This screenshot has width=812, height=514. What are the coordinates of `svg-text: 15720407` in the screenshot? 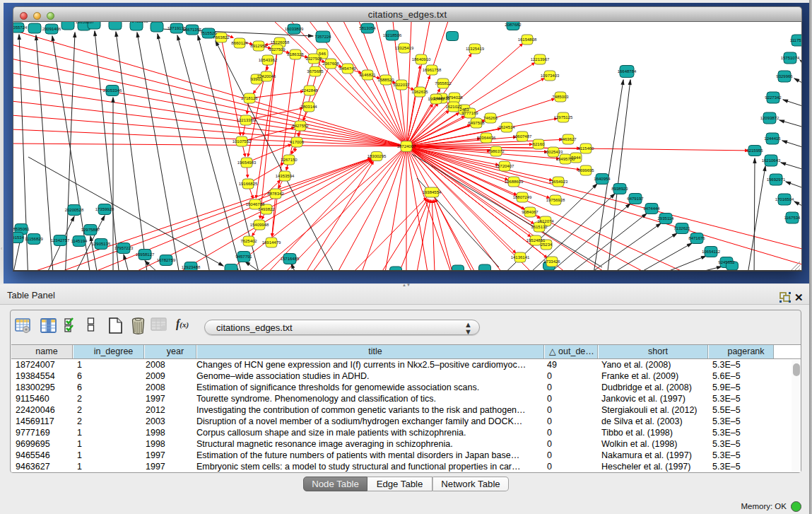 It's located at (505, 166).